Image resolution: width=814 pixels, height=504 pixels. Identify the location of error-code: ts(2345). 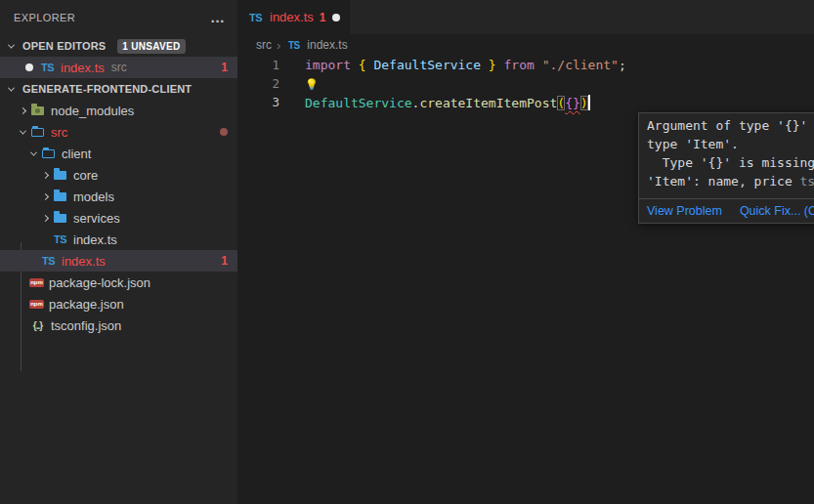
(807, 182).